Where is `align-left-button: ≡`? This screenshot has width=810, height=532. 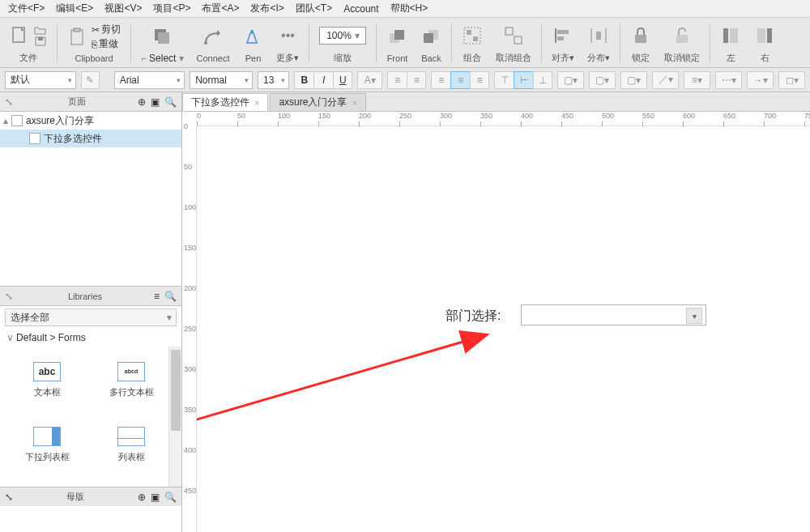
align-left-button: ≡ is located at coordinates (441, 80).